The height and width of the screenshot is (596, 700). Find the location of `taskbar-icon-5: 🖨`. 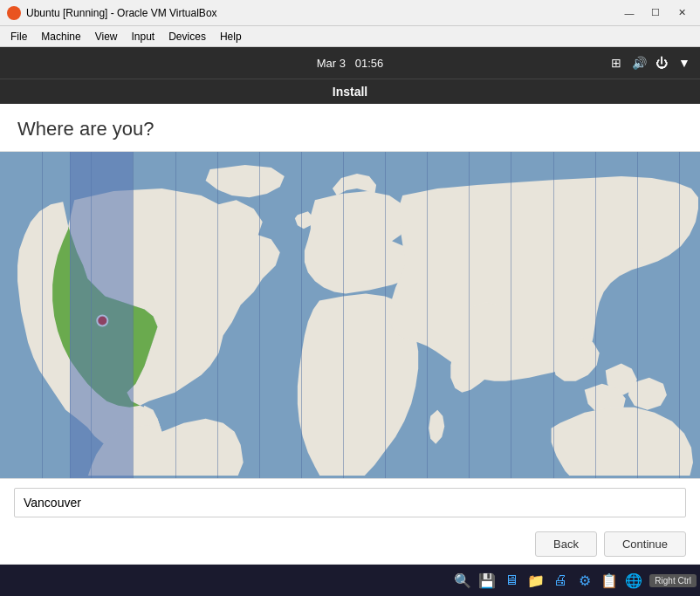

taskbar-icon-5: 🖨 is located at coordinates (560, 580).